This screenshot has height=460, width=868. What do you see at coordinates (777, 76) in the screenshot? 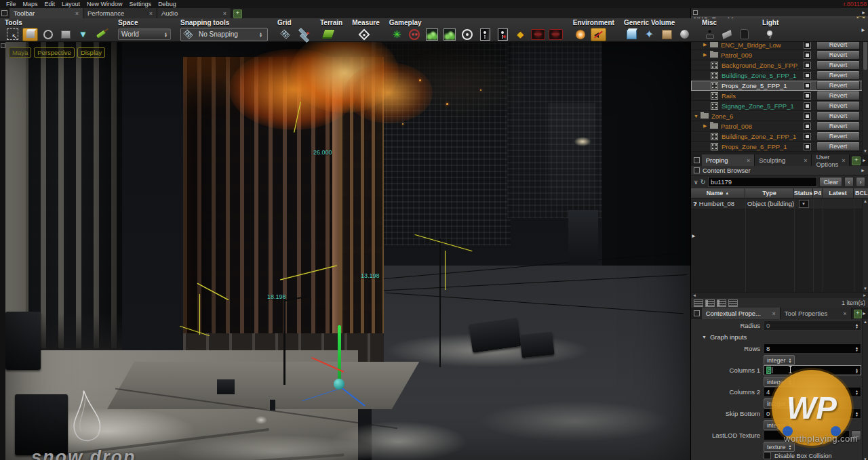
I see `tree-row-buildings-zone-5: Buildings_Zone_5_FPP_1 Revert` at bounding box center [777, 76].